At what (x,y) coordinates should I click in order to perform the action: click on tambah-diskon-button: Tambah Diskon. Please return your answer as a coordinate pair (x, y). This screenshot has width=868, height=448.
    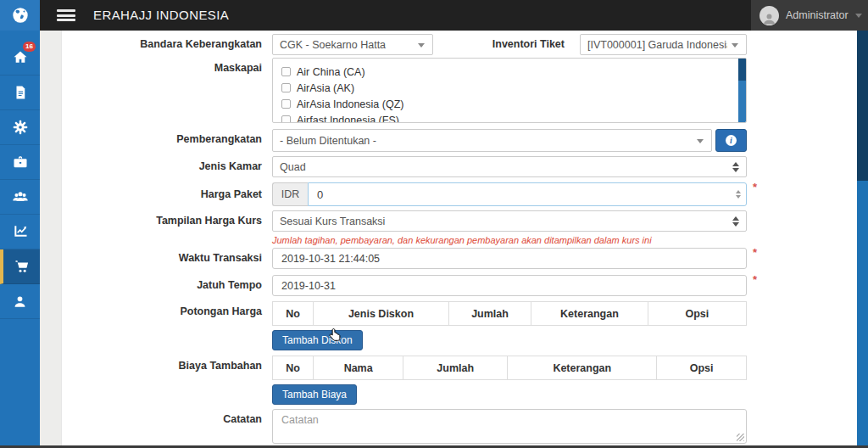
    Looking at the image, I should click on (317, 340).